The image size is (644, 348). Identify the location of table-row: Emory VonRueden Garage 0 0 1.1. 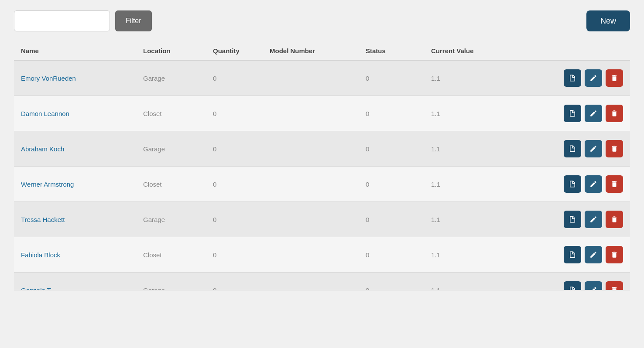
(322, 78).